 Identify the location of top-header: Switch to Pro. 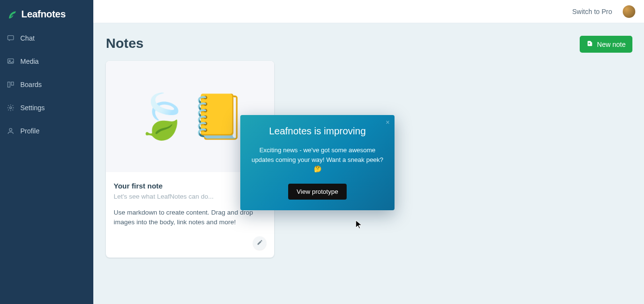
(368, 12).